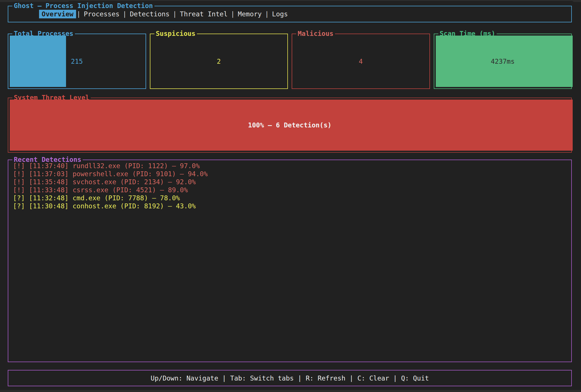 This screenshot has width=581, height=392. I want to click on help-bar-box: Up/Down: Navigate | Tab: Switch tabs | R…, so click(290, 378).